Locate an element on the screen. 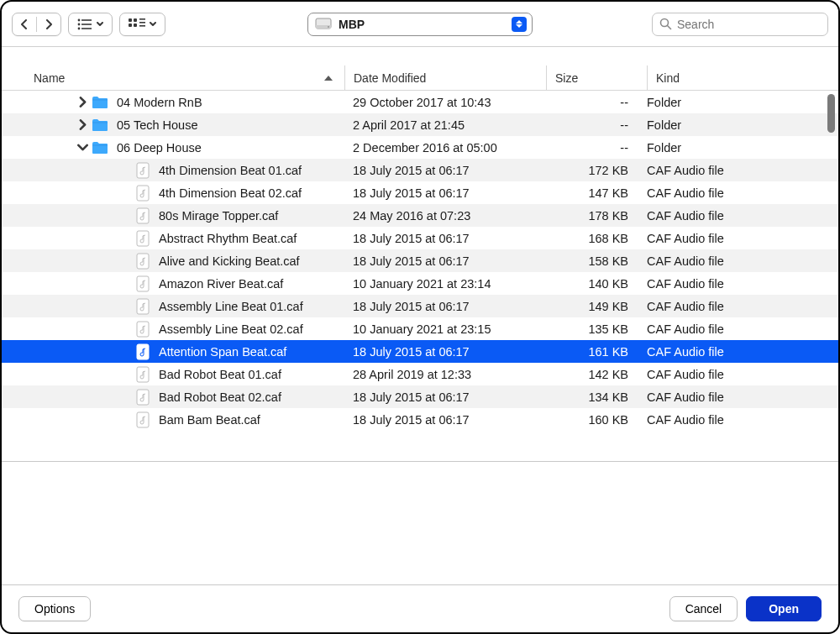 The width and height of the screenshot is (840, 634). row-size: 140 KB is located at coordinates (596, 284).